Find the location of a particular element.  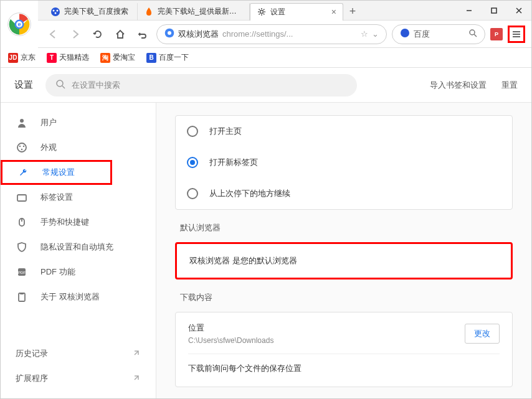

tab-title: 设置 is located at coordinates (300, 12).